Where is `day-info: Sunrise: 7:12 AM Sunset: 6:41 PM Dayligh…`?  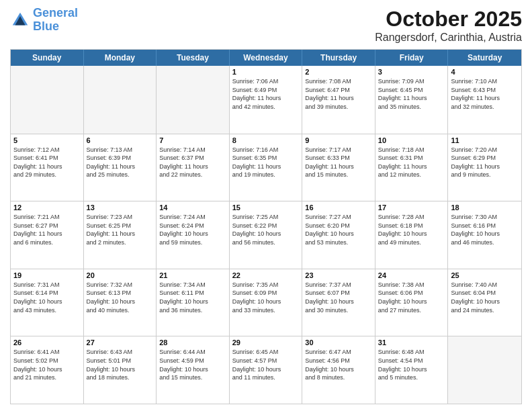 day-info: Sunrise: 7:12 AM Sunset: 6:41 PM Dayligh… is located at coordinates (47, 163).